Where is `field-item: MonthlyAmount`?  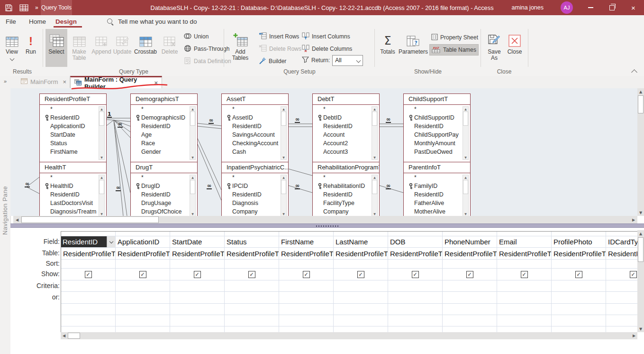
field-item: MonthlyAmount is located at coordinates (433, 143).